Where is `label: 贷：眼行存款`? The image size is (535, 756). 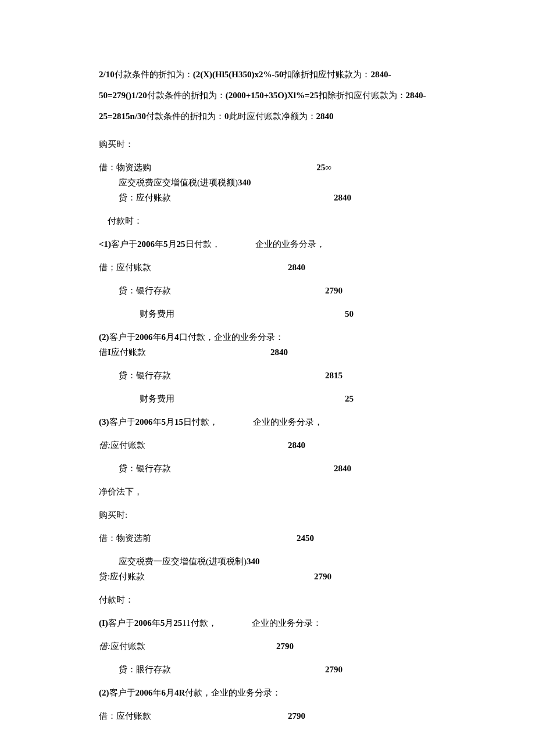
label: 贷：眼行存款 is located at coordinates (145, 669).